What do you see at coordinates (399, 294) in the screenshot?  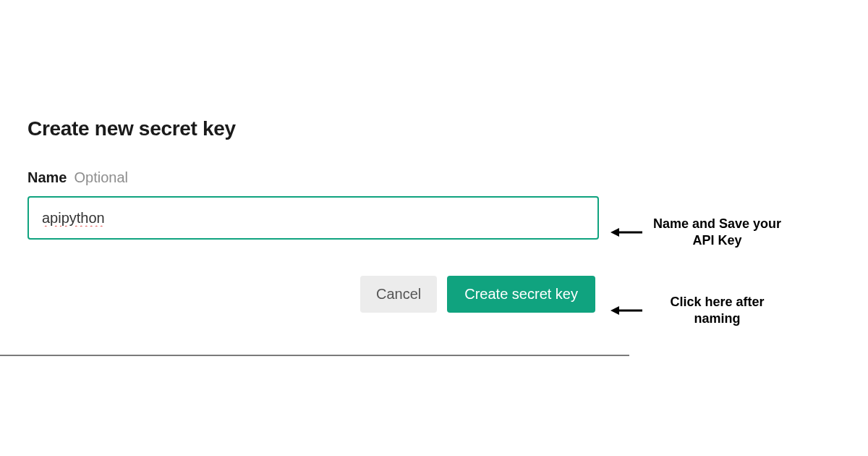 I see `cancel-button: Cancel` at bounding box center [399, 294].